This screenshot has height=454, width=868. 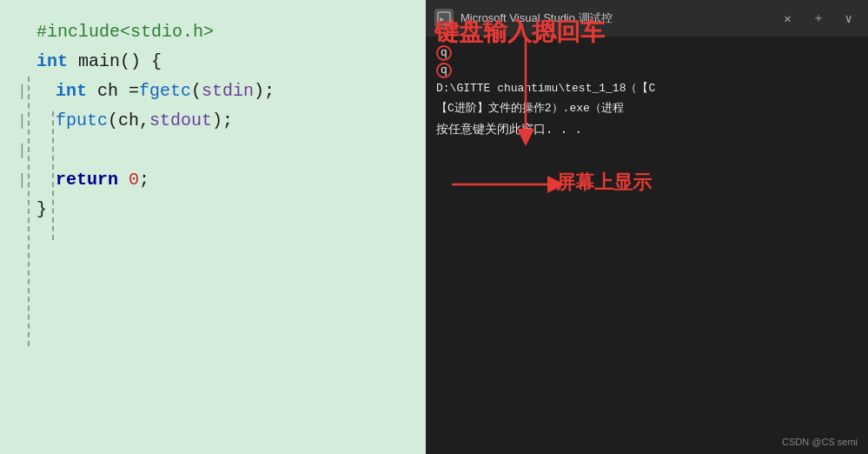 What do you see at coordinates (646, 110) in the screenshot?
I see `terminal-path-line2: 【C进阶】文件的操作2）.exe（进程` at bounding box center [646, 110].